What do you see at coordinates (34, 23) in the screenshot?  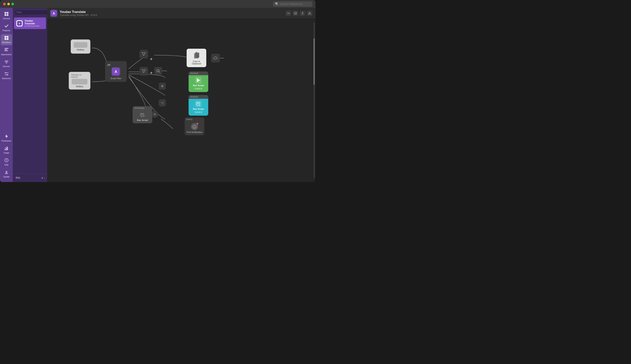 I see `extension-info: Youdao Translate by WensonSmith` at bounding box center [34, 23].